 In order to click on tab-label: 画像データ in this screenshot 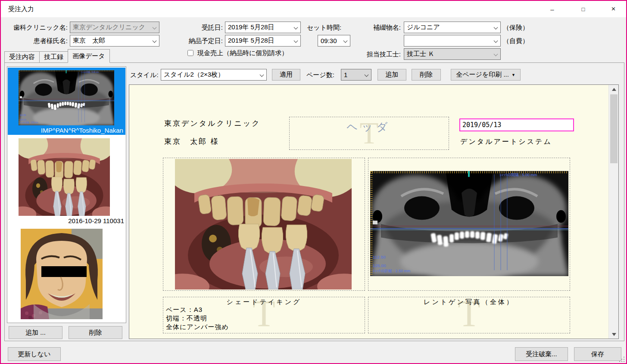, I will do `click(89, 56)`.